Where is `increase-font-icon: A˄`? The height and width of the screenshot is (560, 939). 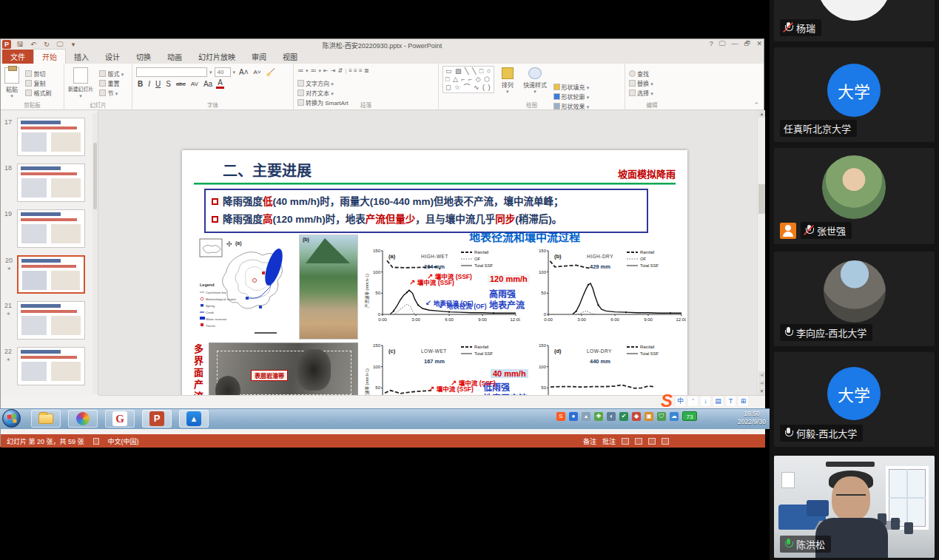
increase-font-icon: A˄ is located at coordinates (244, 72).